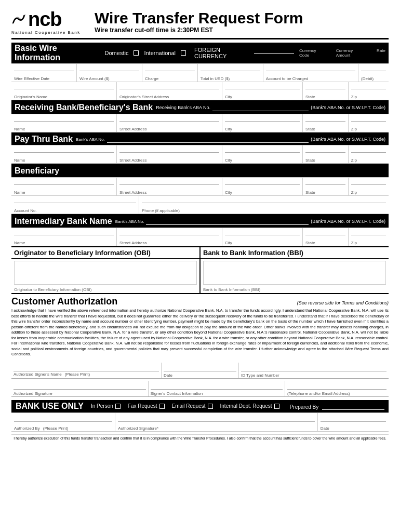  Describe the element at coordinates (337, 385) in the screenshot. I see `auth-tel-line` at that location.